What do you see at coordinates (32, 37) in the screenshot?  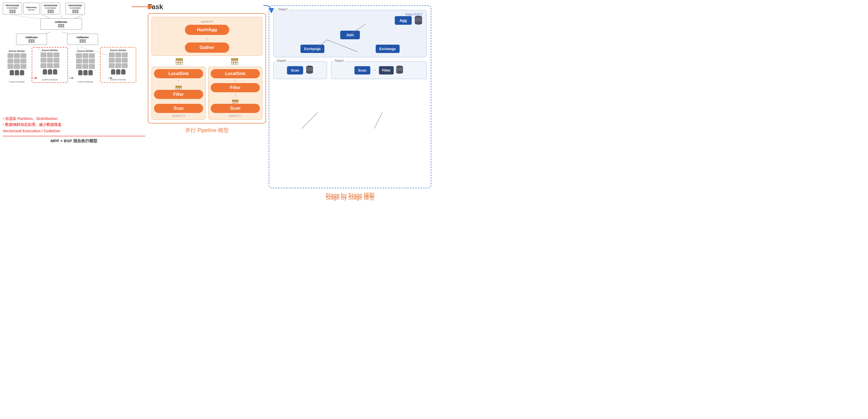 I see `cn-ml-label: CN/Worker` at bounding box center [32, 37].